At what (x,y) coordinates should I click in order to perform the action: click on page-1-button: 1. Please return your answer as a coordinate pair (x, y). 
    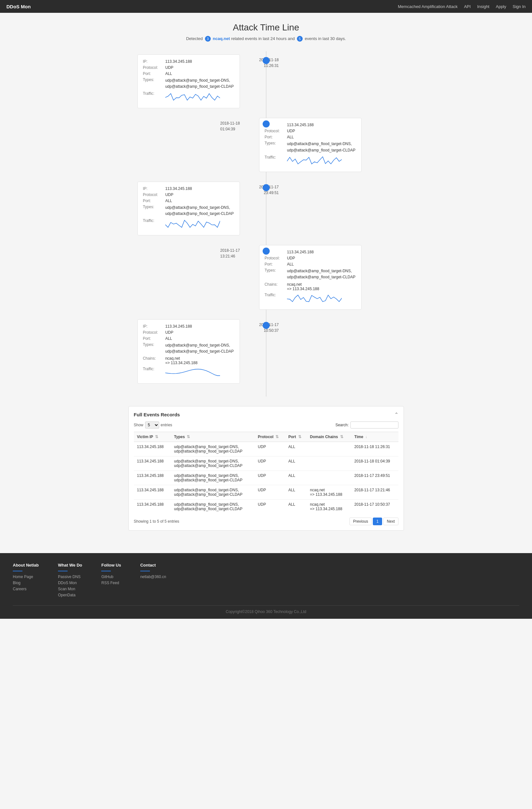
    Looking at the image, I should click on (377, 521).